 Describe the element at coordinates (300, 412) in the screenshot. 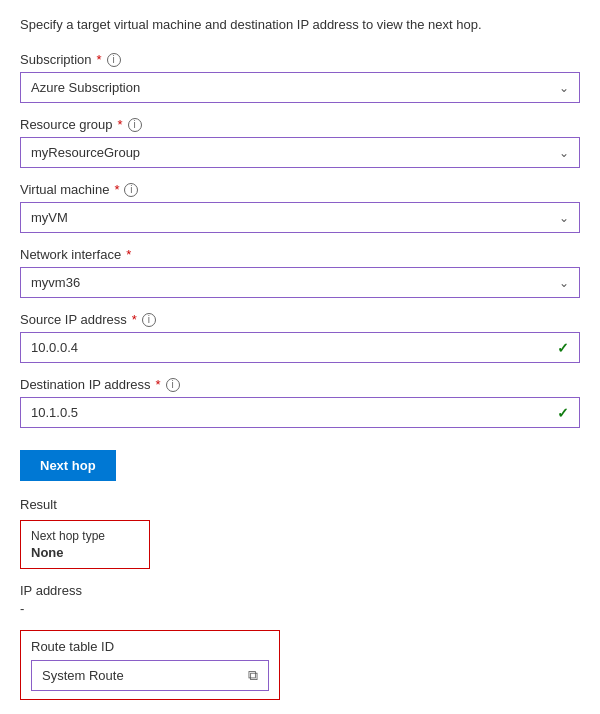

I see `destination-ip-input-wrapper: ✓` at that location.